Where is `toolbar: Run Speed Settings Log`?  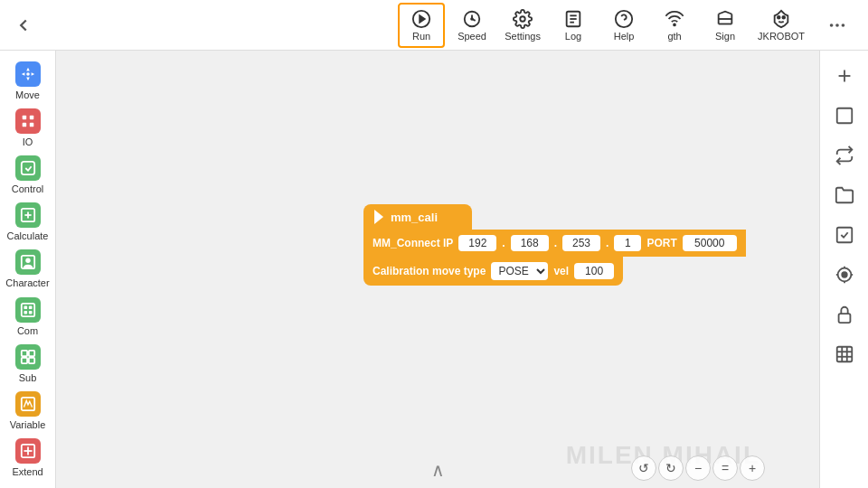 toolbar: Run Speed Settings Log is located at coordinates (434, 25).